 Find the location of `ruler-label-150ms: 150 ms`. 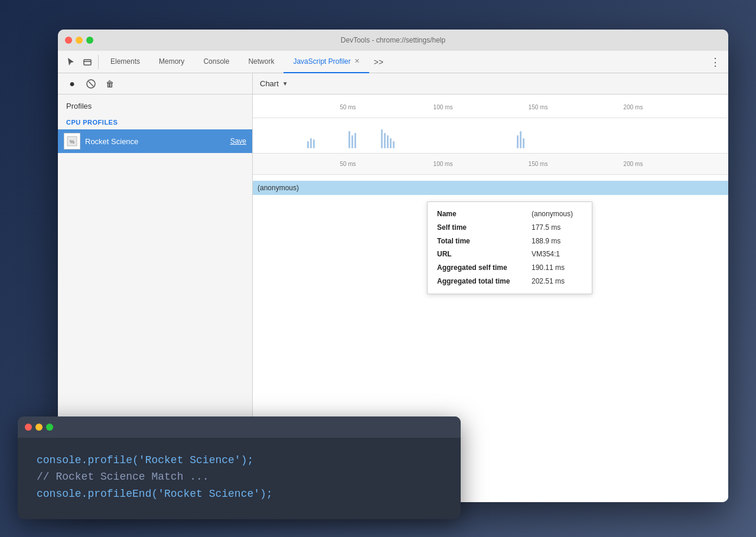

ruler-label-150ms: 150 ms is located at coordinates (539, 108).